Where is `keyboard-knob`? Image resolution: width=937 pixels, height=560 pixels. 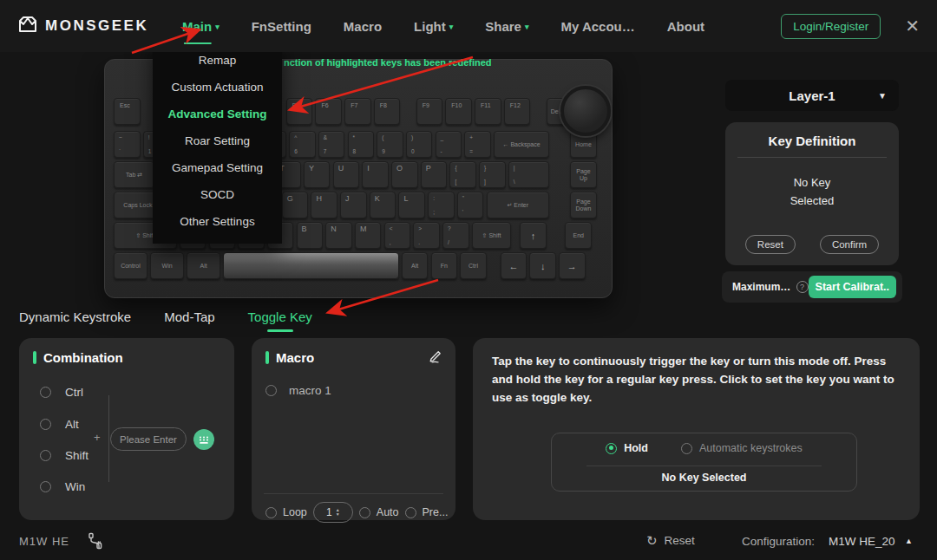 keyboard-knob is located at coordinates (586, 111).